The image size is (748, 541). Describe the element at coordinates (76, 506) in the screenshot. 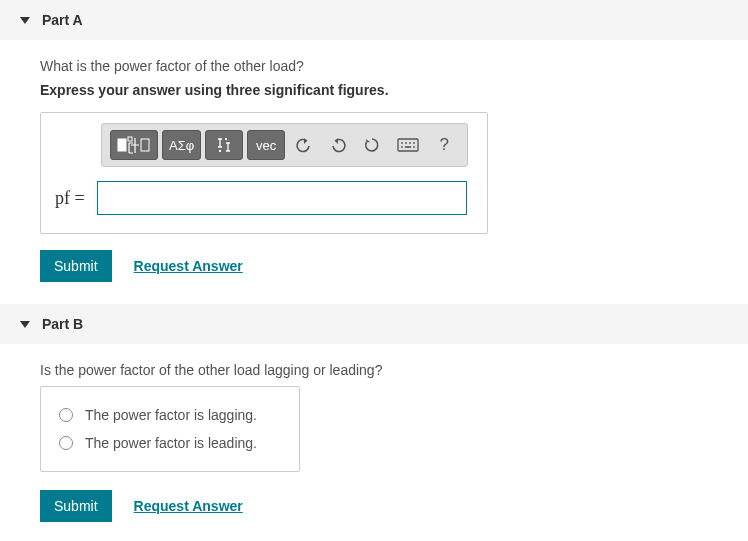

I see `submit-button-b: Submit` at that location.